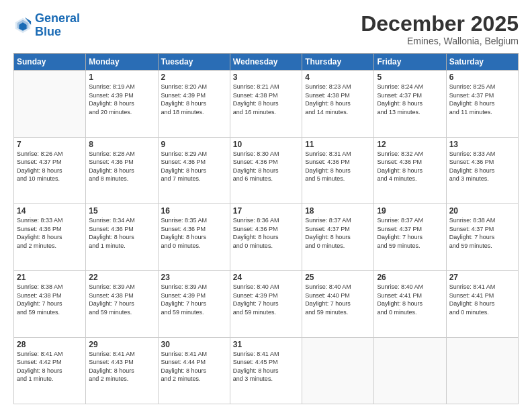  I want to click on day-number: 24, so click(266, 277).